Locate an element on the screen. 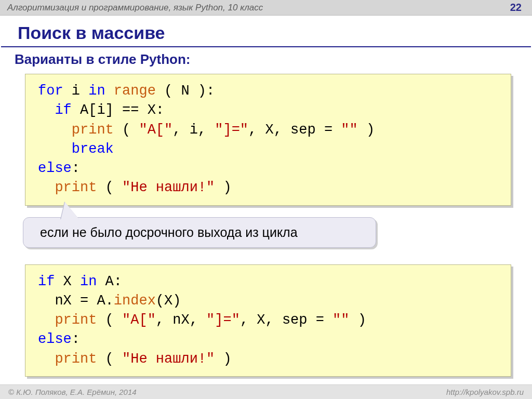 The height and width of the screenshot is (399, 532). header-bar: Алгоритмизация и программирование, язык … is located at coordinates (266, 8).